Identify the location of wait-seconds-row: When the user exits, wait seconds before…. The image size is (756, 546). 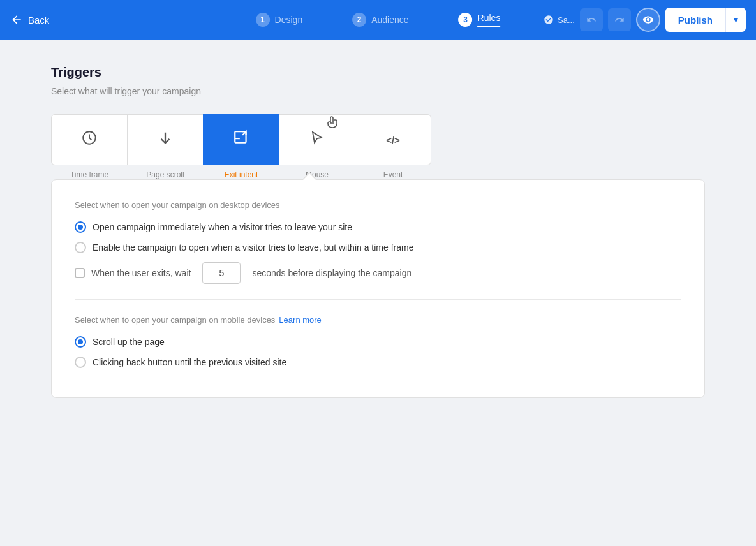
(378, 273).